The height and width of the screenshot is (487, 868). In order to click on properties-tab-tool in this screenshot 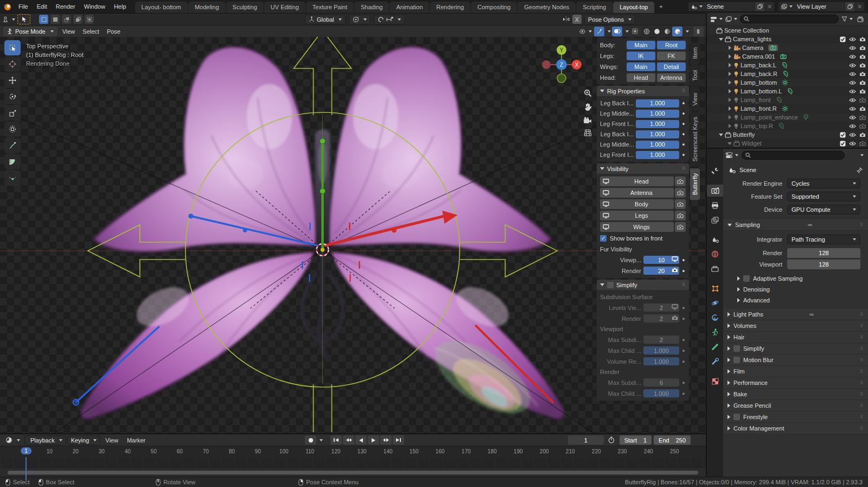, I will do `click(715, 171)`.